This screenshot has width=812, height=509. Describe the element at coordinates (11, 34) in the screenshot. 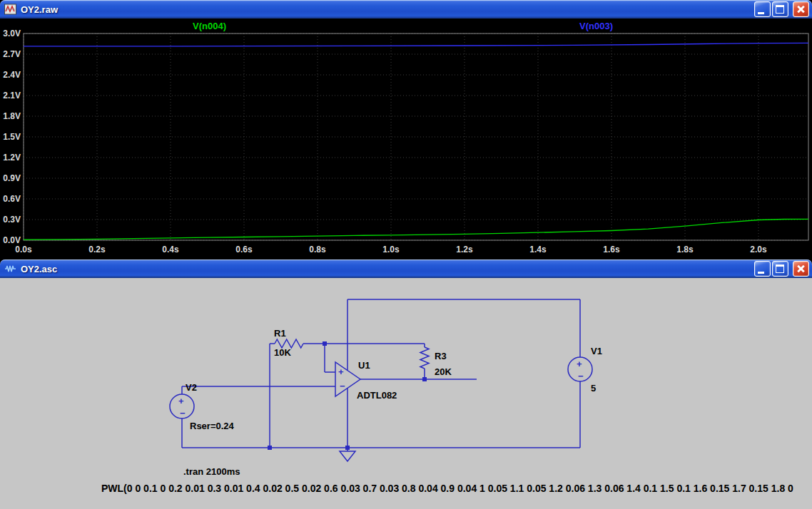

I see `y-axis-tick-label: 3.0V` at that location.